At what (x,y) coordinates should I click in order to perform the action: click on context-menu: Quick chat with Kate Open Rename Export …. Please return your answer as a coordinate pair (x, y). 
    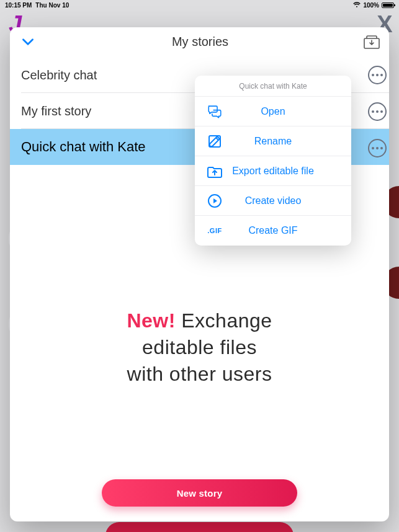
    Looking at the image, I should click on (273, 161).